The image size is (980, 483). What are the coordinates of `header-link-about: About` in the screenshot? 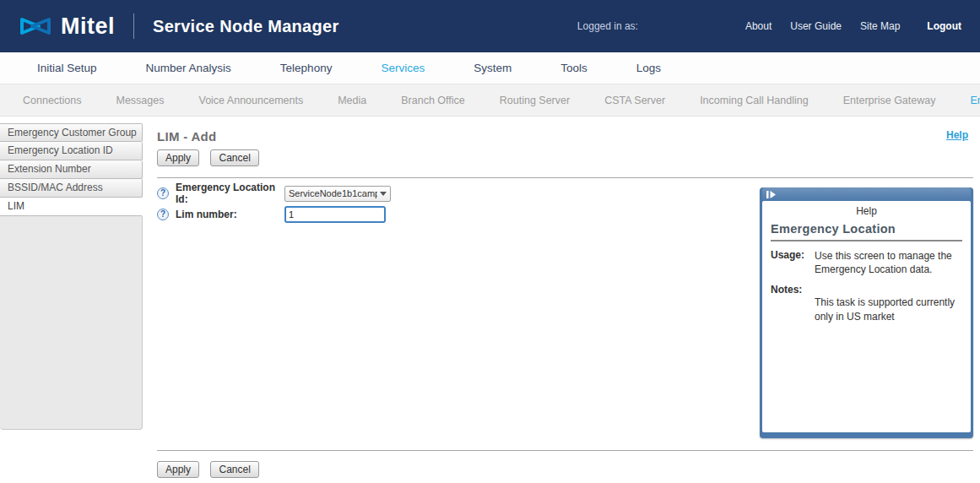 It's located at (758, 26).